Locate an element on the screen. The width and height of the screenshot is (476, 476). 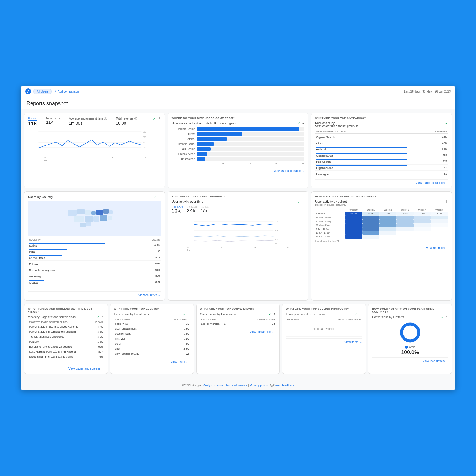
platforms-subtitle: Conversions by Platform is located at coordinates (388, 317).